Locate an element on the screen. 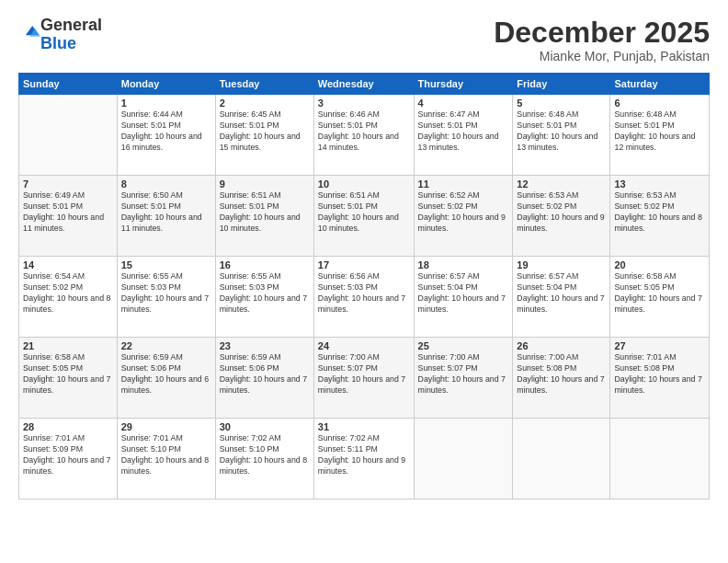 This screenshot has height=563, width=728. sunset-text: Sunset: 5:02 PM is located at coordinates (643, 206).